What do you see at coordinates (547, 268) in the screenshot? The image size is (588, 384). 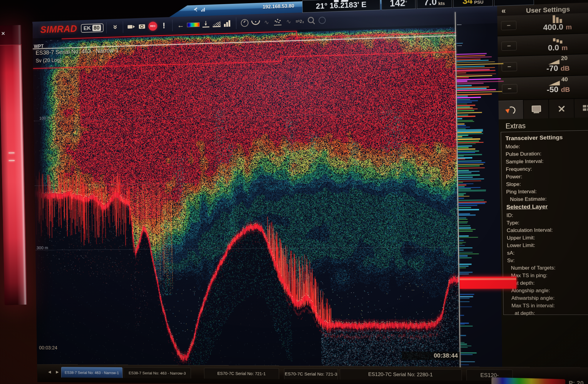 I see `extras-row: Number of Targets:` at bounding box center [547, 268].